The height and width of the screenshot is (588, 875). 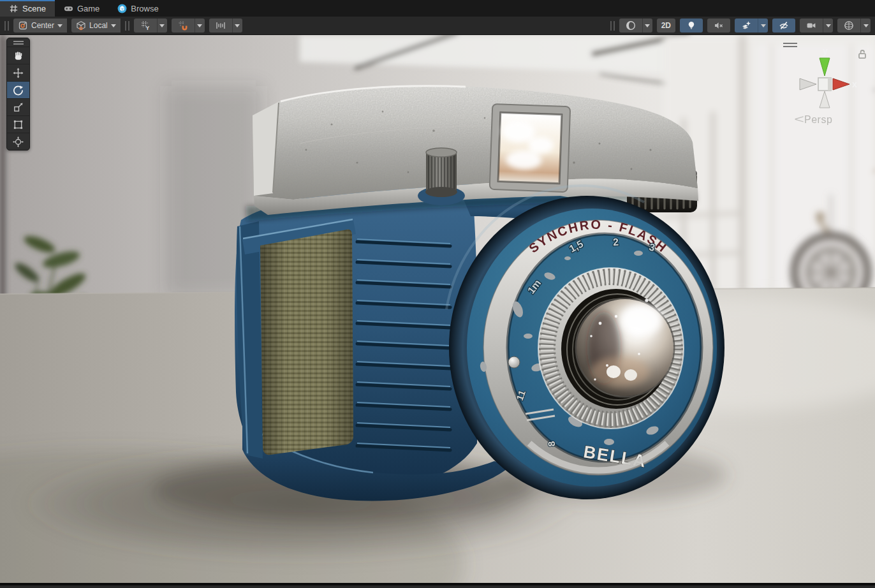 I want to click on axis-back-cone, so click(x=808, y=84).